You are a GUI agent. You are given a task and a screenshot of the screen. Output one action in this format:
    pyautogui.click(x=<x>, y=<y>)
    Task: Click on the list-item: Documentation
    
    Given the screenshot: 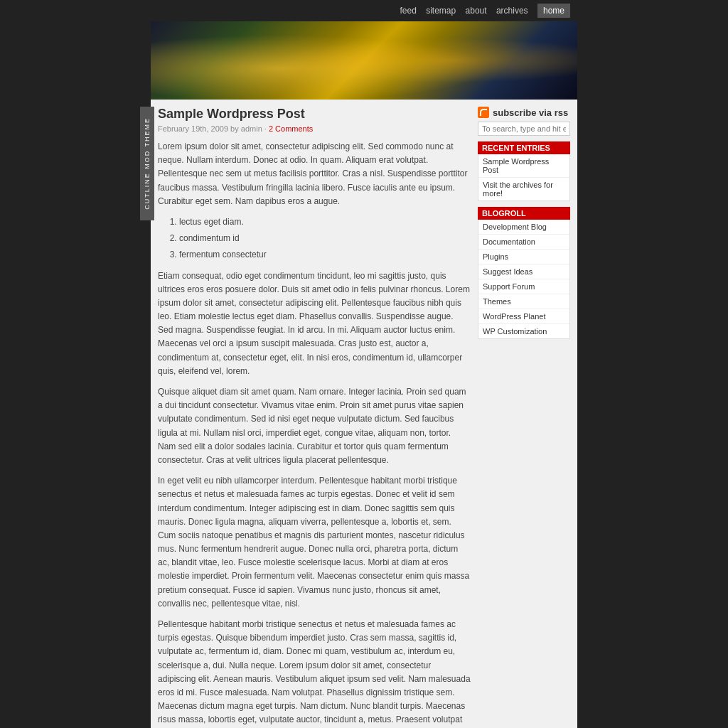 What is the action you would take?
    pyautogui.click(x=524, y=242)
    